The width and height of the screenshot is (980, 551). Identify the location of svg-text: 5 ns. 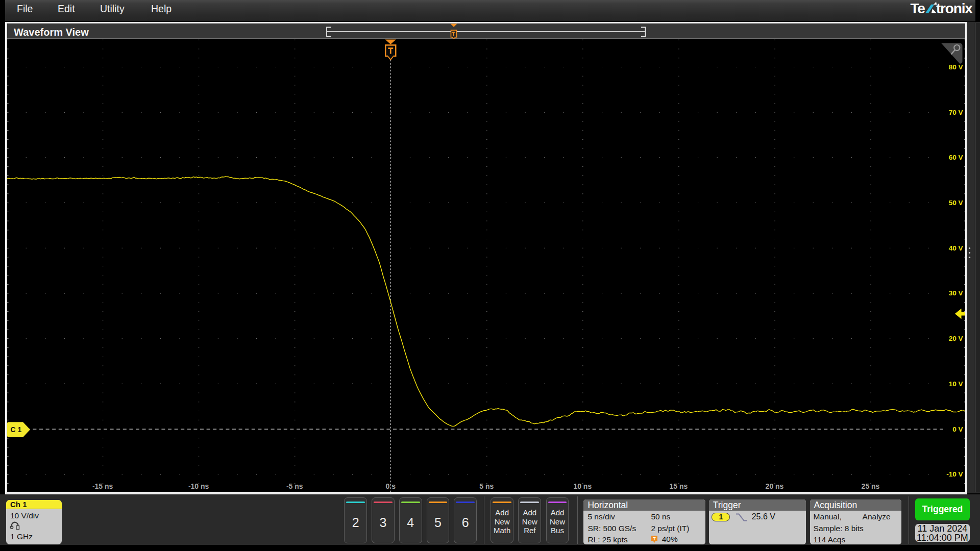
(486, 486).